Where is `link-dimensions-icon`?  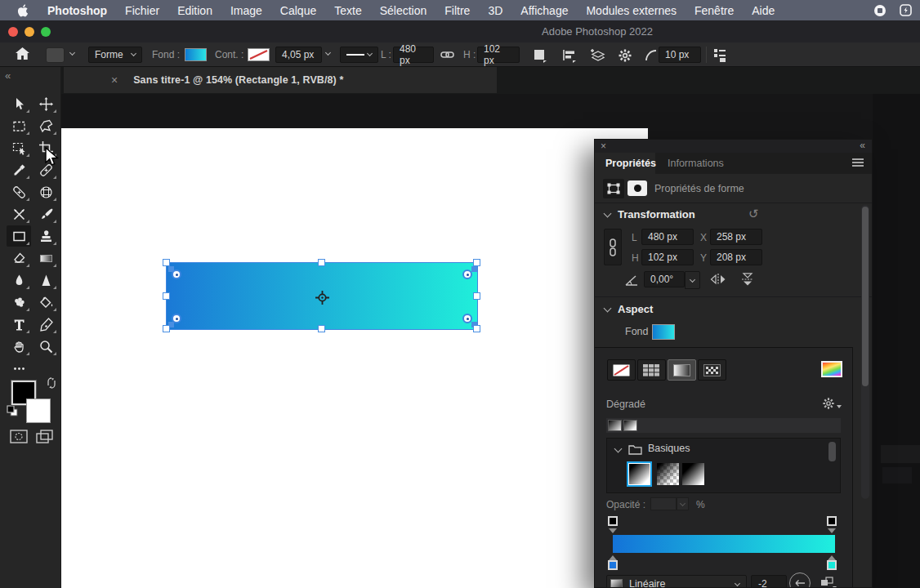 link-dimensions-icon is located at coordinates (448, 56).